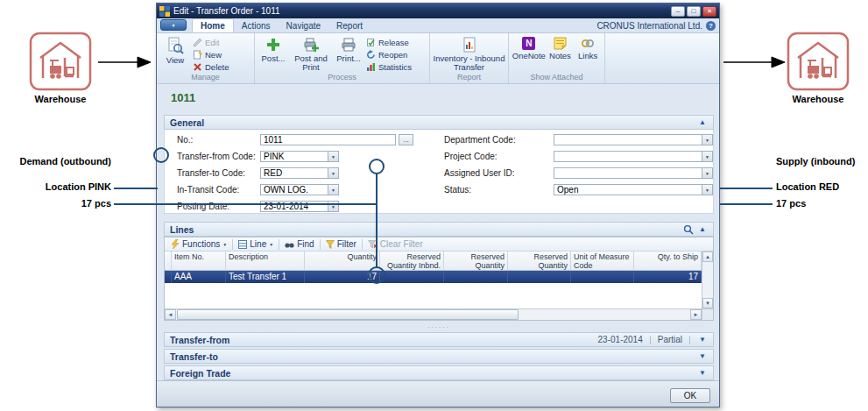 Image resolution: width=868 pixels, height=411 pixels. I want to click on line-grid-icon, so click(243, 244).